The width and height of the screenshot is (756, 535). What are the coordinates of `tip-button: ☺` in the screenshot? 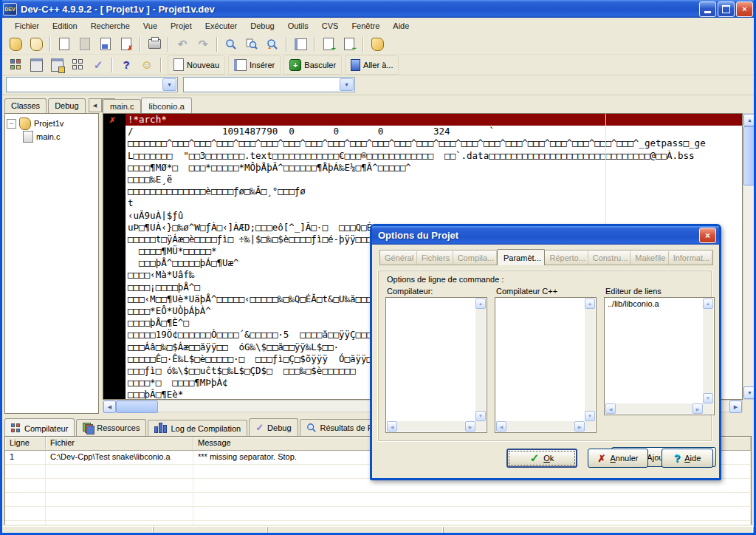 It's located at (147, 65).